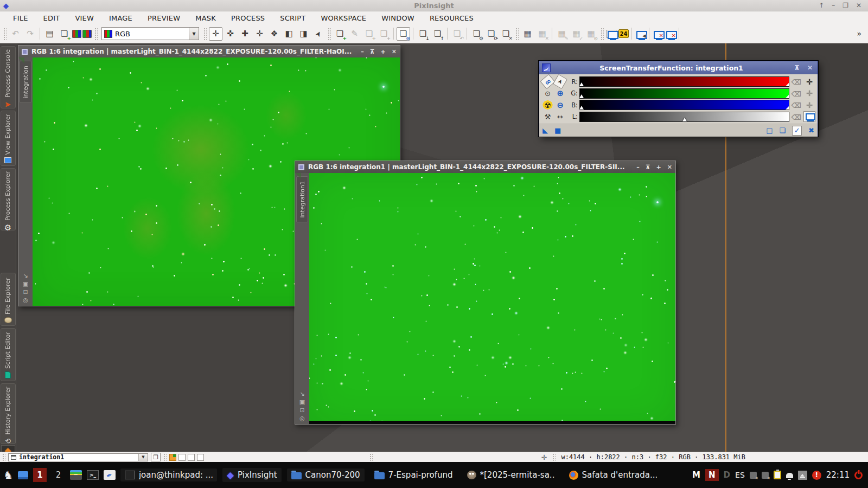 The width and height of the screenshot is (868, 488). Describe the element at coordinates (545, 130) in the screenshot. I see `readout-mode-icon: ◣` at that location.